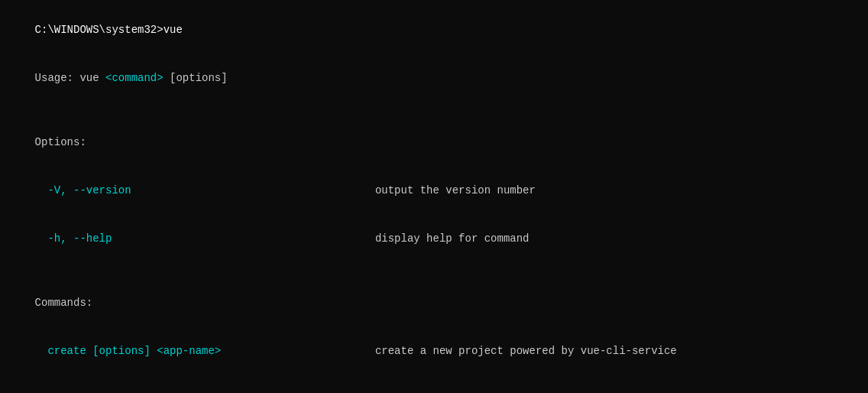 The width and height of the screenshot is (868, 393). What do you see at coordinates (434, 31) in the screenshot?
I see `prompt-line: C:\WINDOWS\system32>vue` at bounding box center [434, 31].